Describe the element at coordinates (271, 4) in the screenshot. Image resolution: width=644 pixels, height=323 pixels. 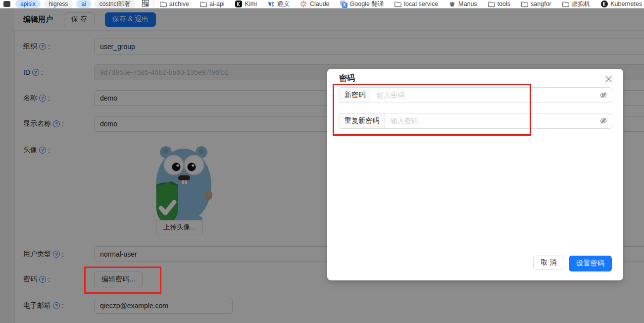
I see `tongyi-icon` at that location.